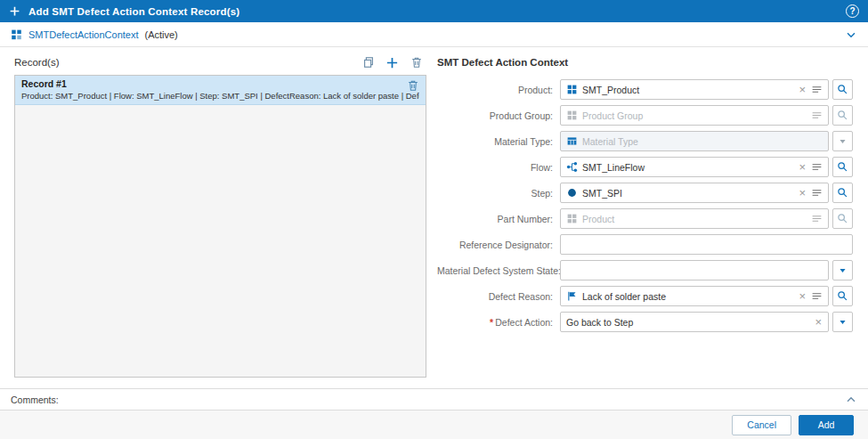  Describe the element at coordinates (851, 35) in the screenshot. I see `chevron-down-icon` at that location.